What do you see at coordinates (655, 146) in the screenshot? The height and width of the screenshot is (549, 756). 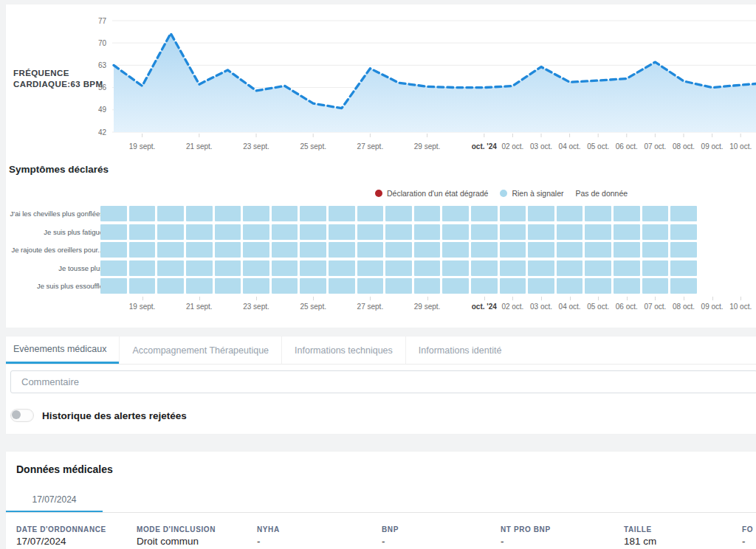 I see `svg-text: 07 oct.` at bounding box center [655, 146].